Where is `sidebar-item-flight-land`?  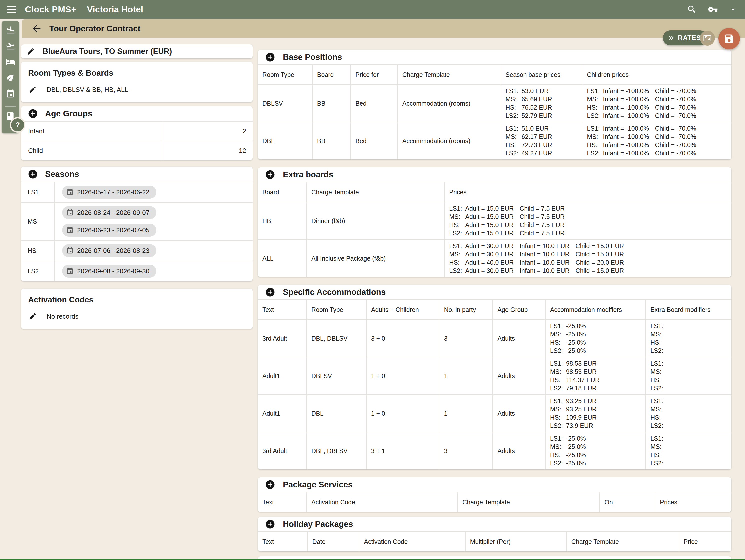
sidebar-item-flight-land is located at coordinates (11, 30).